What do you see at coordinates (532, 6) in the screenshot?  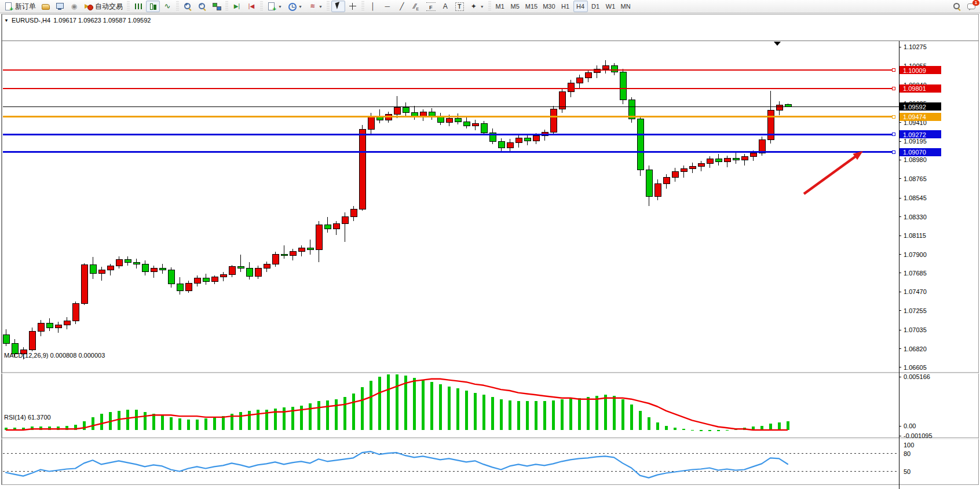 I see `timeframe-m15-button: M15` at bounding box center [532, 6].